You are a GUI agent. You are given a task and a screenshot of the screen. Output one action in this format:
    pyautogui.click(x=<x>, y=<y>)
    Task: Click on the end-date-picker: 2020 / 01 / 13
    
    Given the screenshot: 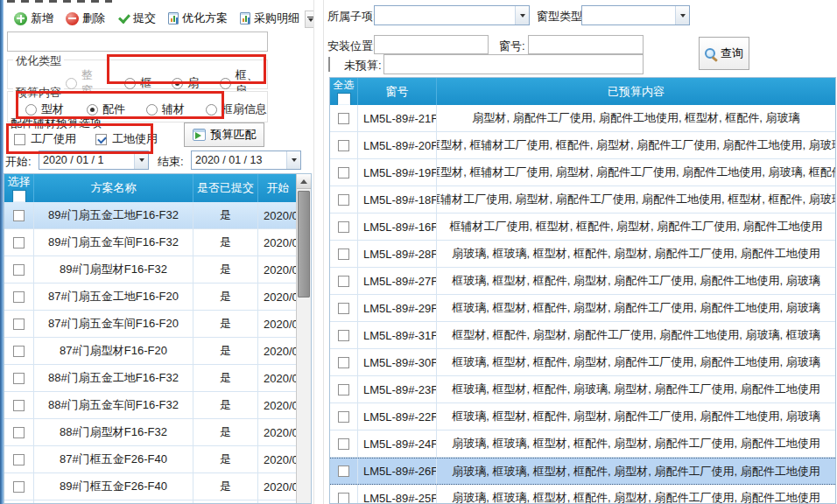 What is the action you would take?
    pyautogui.click(x=246, y=160)
    